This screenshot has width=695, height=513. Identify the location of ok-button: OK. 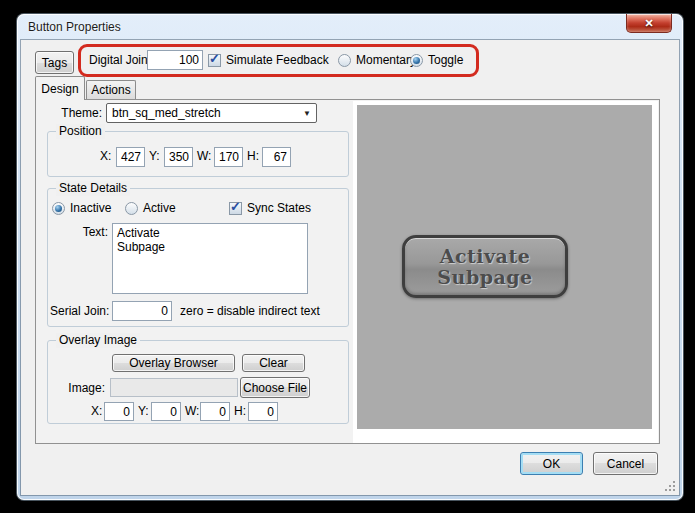
(552, 464).